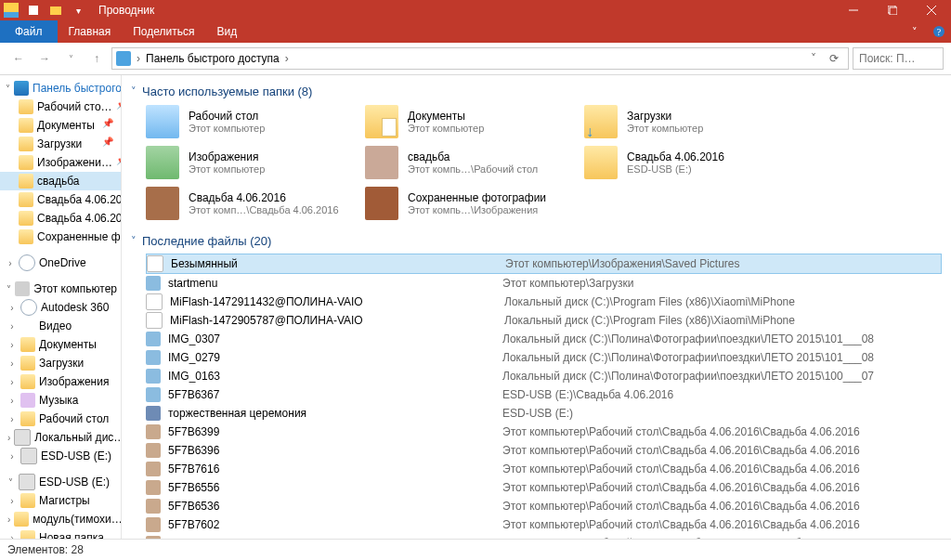 This screenshot has height=560, width=951. What do you see at coordinates (915, 32) in the screenshot?
I see `ribbon-expand-icon: ˅` at bounding box center [915, 32].